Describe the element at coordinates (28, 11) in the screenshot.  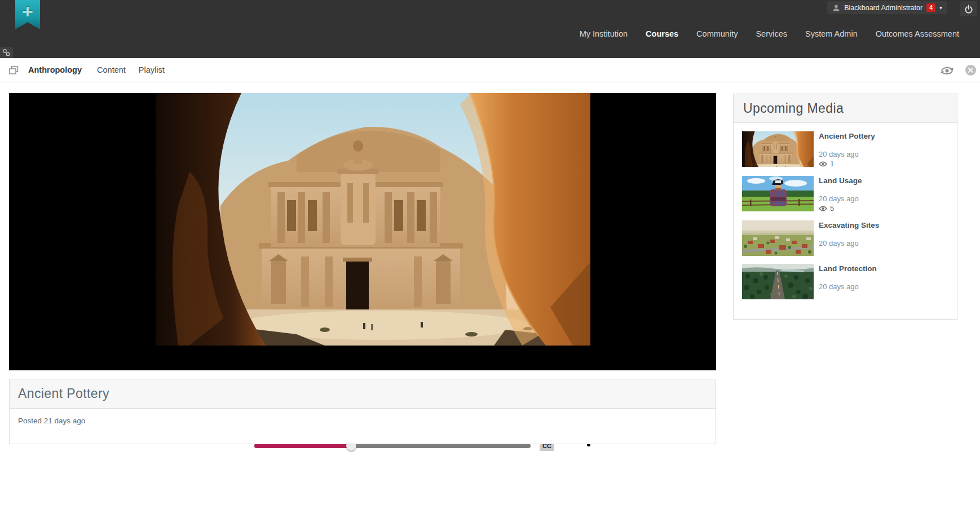
I see `plus-icon: +` at that location.